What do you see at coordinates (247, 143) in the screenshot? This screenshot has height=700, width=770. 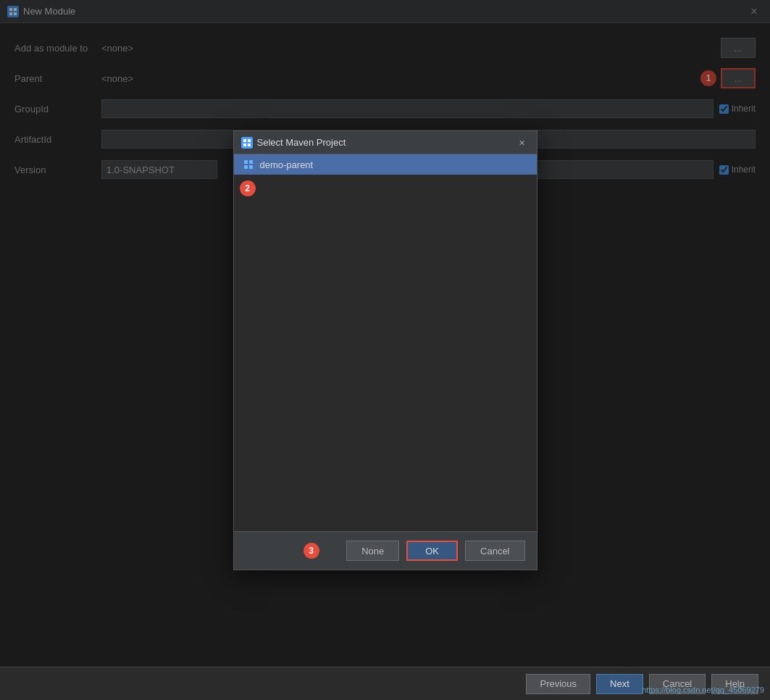 I see `modal-app-icon` at bounding box center [247, 143].